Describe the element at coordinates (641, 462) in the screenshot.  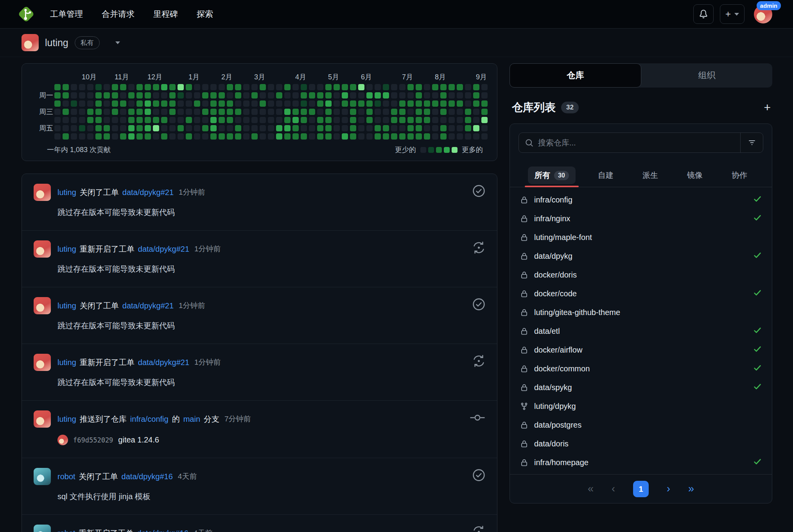
I see `repo-list-item: infra/homepage` at that location.